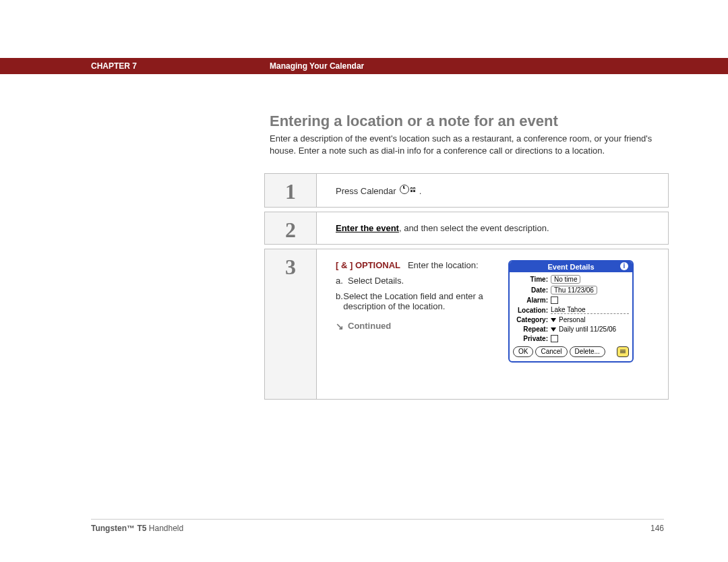 The height and width of the screenshot is (562, 728). What do you see at coordinates (404, 189) in the screenshot?
I see `clock-icon` at bounding box center [404, 189].